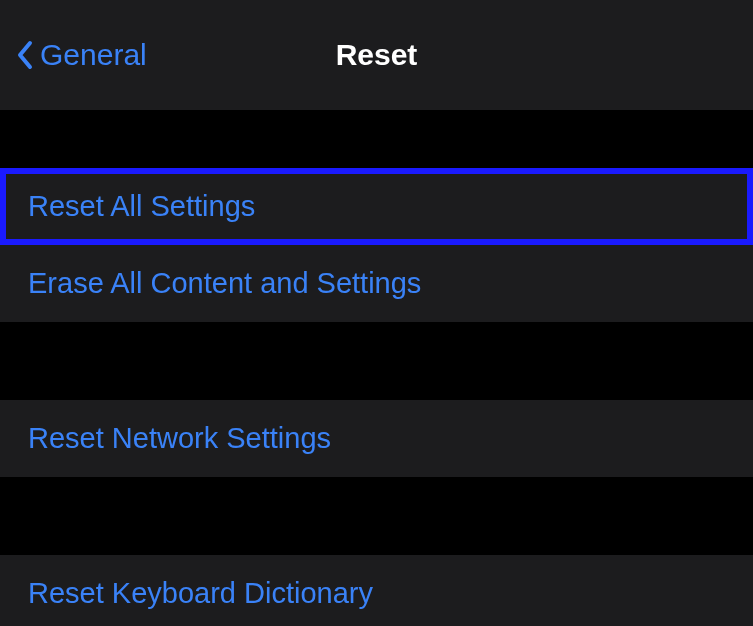 The image size is (753, 626). Describe the element at coordinates (180, 438) in the screenshot. I see `list-item-label: Reset Network Settings` at that location.